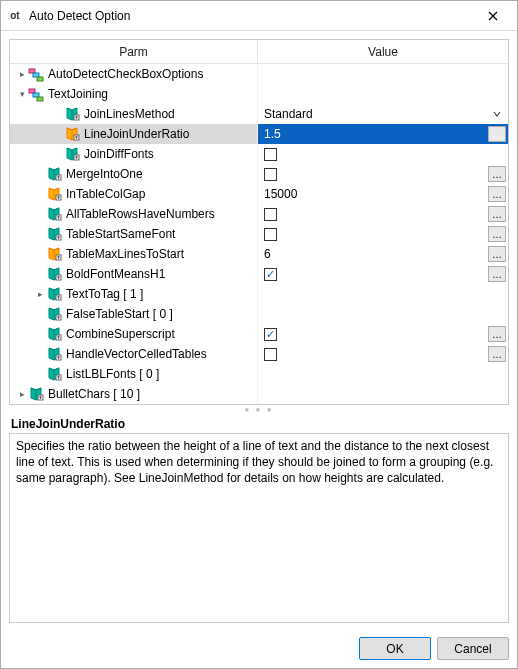 This screenshot has width=518, height=669. I want to click on value-text: 15000, so click(280, 194).